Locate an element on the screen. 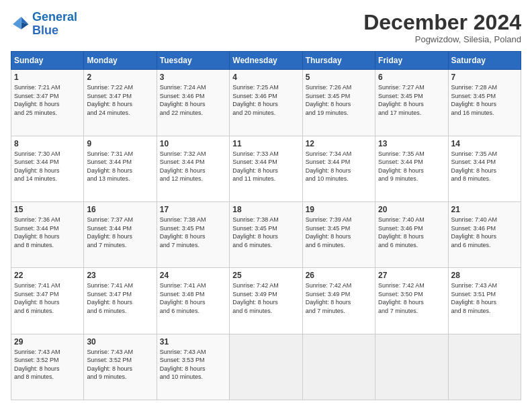  day-number: 28 is located at coordinates (485, 275).